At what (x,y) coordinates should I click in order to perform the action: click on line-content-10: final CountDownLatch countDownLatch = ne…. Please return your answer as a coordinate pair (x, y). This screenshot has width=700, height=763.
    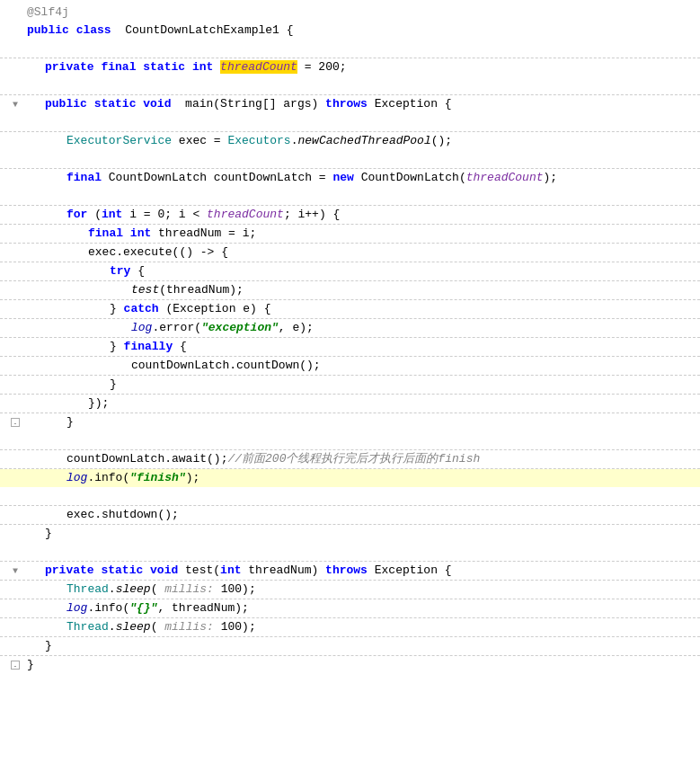
    Looking at the image, I should click on (361, 178).